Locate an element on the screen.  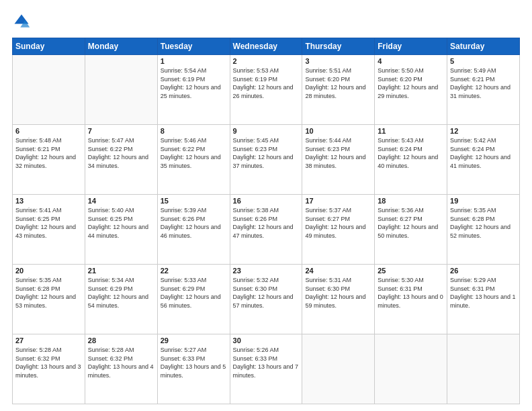
calendar-cell: 6Sunrise: 5:48 AM Sunset: 6:21 PM Daylig… is located at coordinates (49, 160).